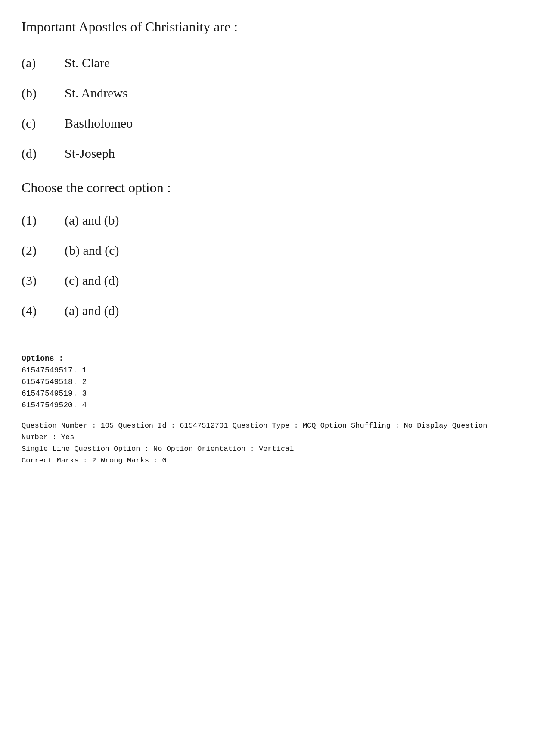 The height and width of the screenshot is (756, 534). I want to click on answer-3-value: (c) and (d), so click(92, 281).